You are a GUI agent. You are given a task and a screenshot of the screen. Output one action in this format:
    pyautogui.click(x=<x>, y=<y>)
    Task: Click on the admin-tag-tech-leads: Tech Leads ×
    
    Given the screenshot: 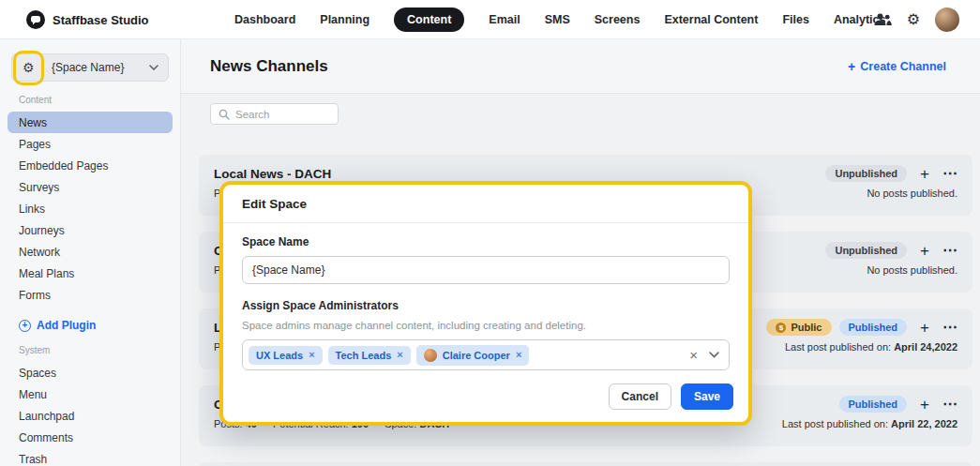 What is the action you would take?
    pyautogui.click(x=369, y=355)
    